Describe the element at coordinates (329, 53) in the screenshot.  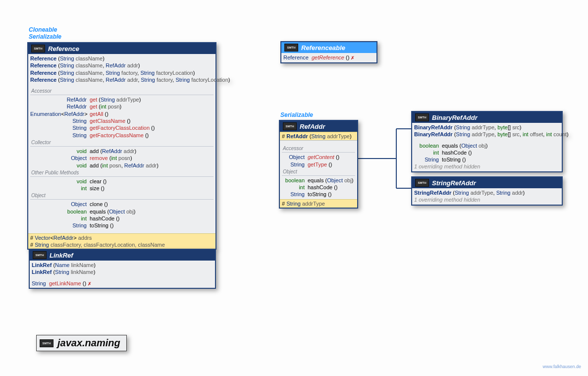
I see `interface-referenceable: SMTH Referenceable Reference getReferenc…` at that location.